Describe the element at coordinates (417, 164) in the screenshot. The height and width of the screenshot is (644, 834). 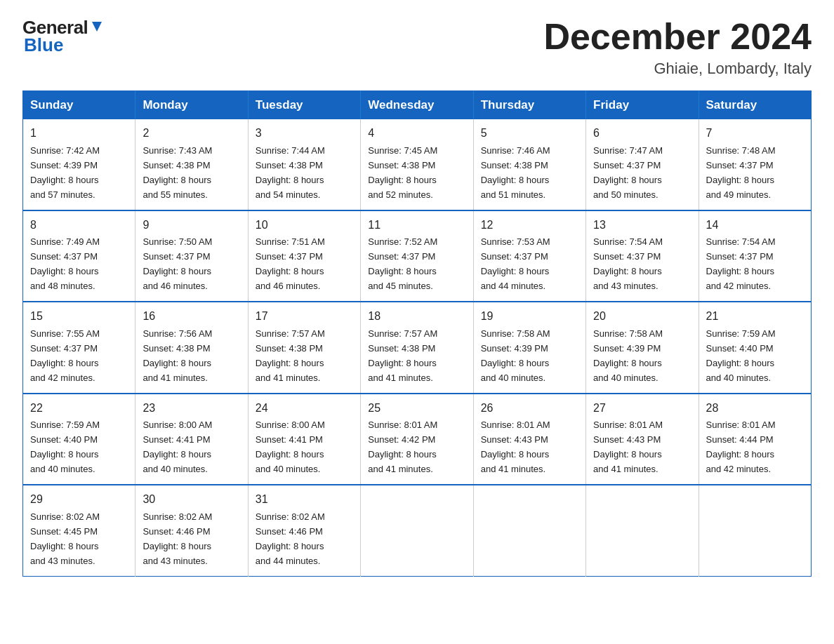
I see `week-row-1: 1 Sunrise: 7:42 AMSunset: 4:39 PMDayligh…` at that location.